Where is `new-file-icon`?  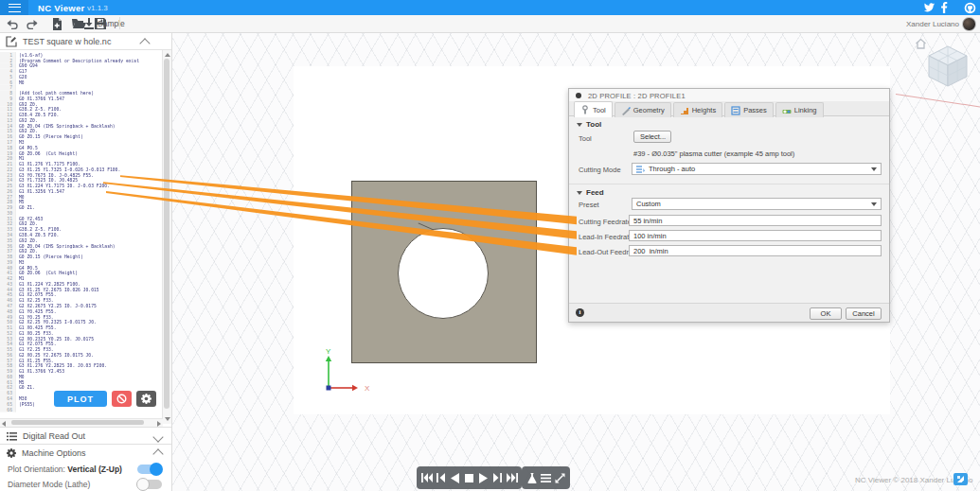
new-file-icon is located at coordinates (57, 24).